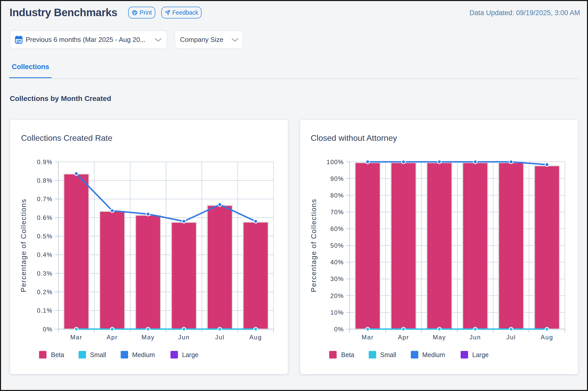 The image size is (588, 391). Describe the element at coordinates (337, 178) in the screenshot. I see `svg-text: 90%` at that location.